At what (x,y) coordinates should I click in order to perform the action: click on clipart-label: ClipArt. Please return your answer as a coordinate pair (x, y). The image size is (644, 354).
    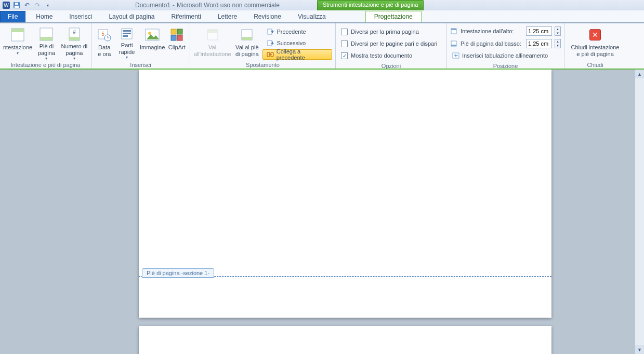
    Looking at the image, I should click on (177, 48).